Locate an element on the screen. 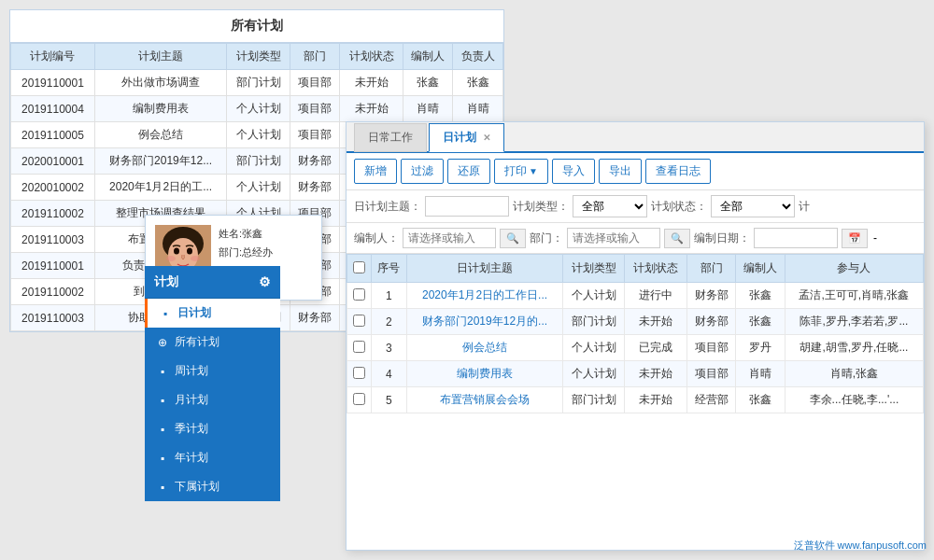 This screenshot has height=560, width=934. sidebar-panel: 计划 ⚙ ▪日计划⊕所有计划▪周计划▪月计划▪季计划▪年计划▪下属计划 is located at coordinates (213, 384).